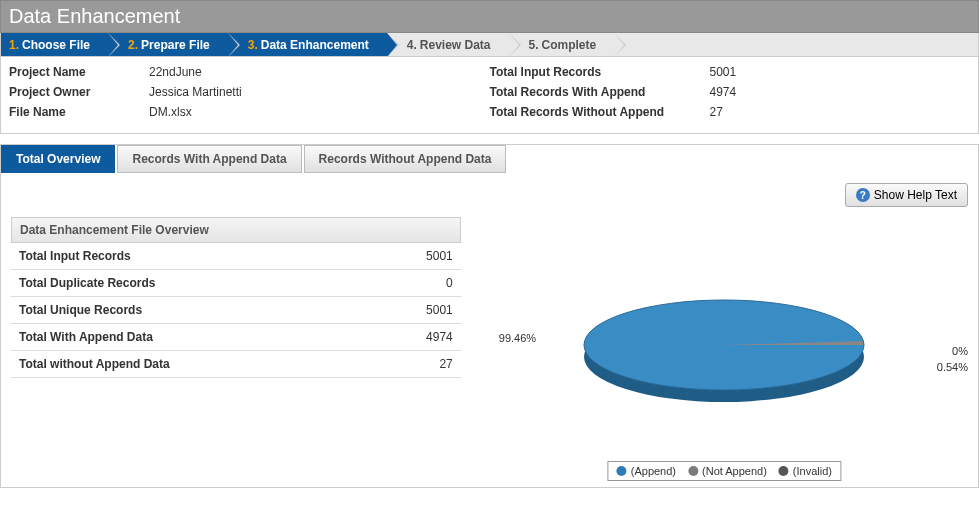  What do you see at coordinates (863, 195) in the screenshot?
I see `help-icon: ?` at bounding box center [863, 195].